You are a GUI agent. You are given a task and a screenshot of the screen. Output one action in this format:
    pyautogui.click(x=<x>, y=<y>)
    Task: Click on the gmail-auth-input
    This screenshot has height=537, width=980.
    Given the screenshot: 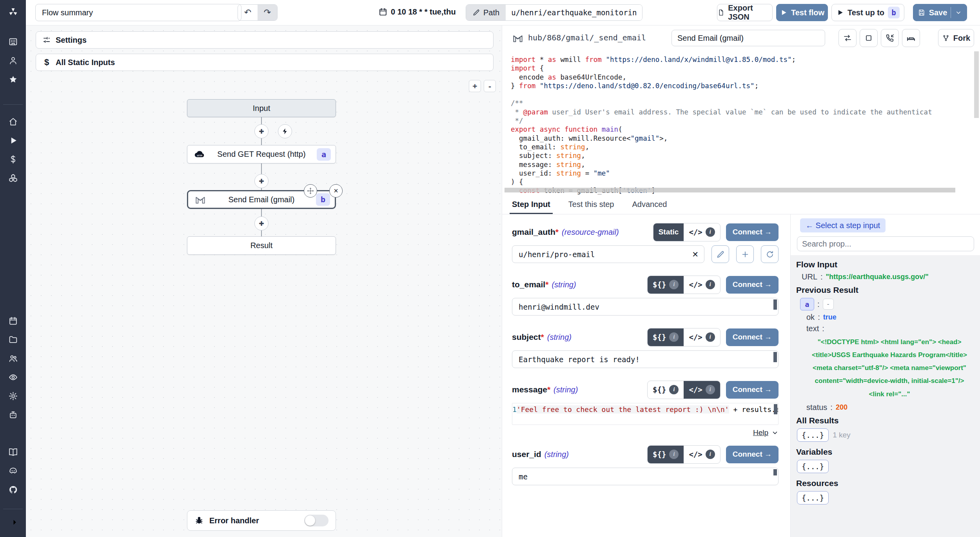 What is the action you would take?
    pyautogui.click(x=605, y=254)
    